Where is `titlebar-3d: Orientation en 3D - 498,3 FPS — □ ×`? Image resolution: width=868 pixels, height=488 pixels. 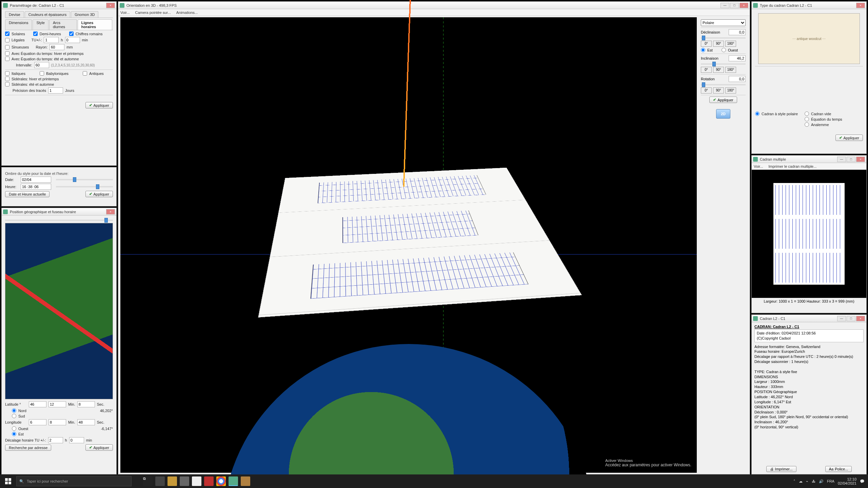 titlebar-3d: Orientation en 3D - 498,3 FPS — □ × is located at coordinates (434, 5).